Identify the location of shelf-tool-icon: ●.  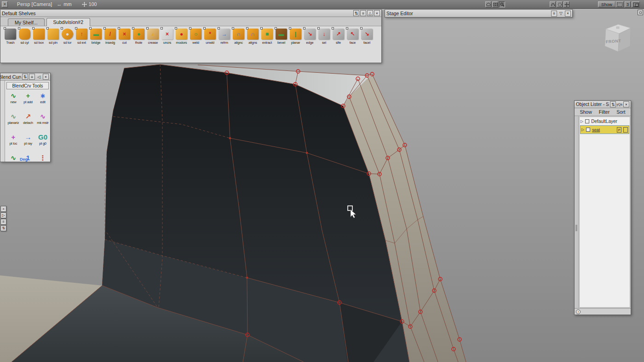
(67, 34).